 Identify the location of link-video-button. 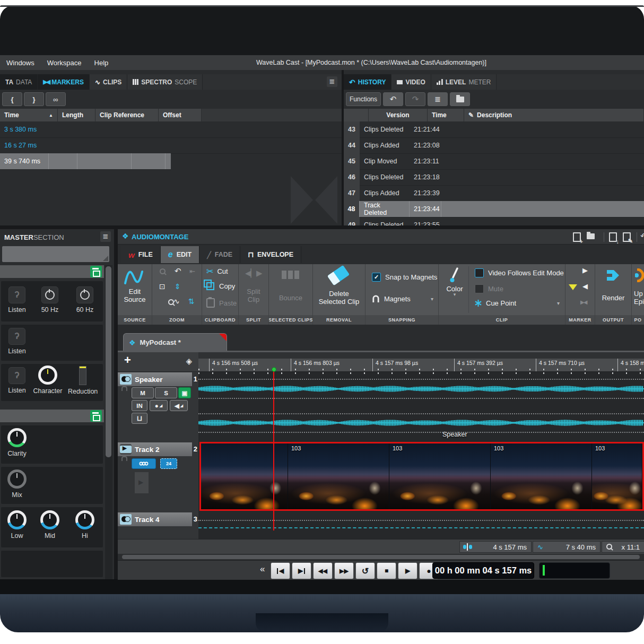
(144, 464).